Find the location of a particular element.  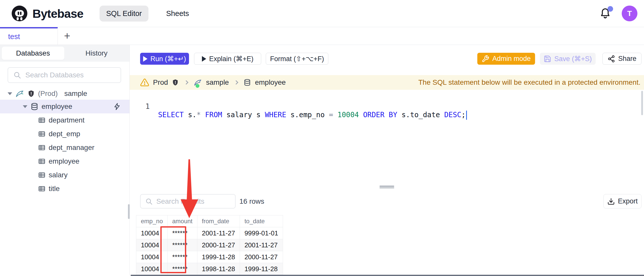

notifications-button is located at coordinates (605, 13).